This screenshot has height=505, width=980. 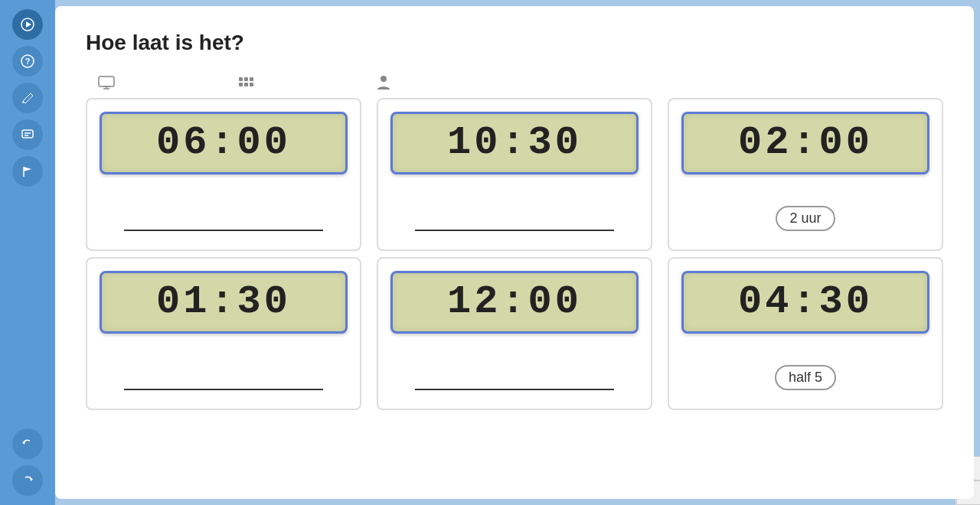 I want to click on clock-cell-2: 10:30, so click(x=514, y=174).